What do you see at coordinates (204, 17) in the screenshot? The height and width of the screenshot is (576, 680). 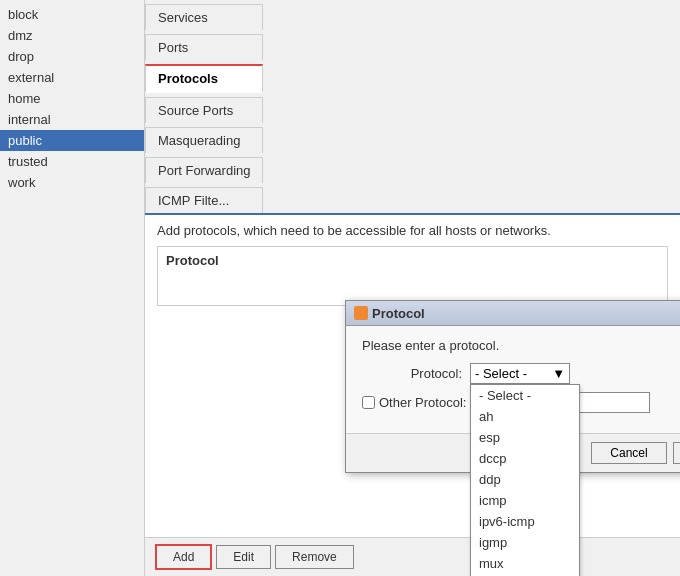 I see `tab-services: Services` at bounding box center [204, 17].